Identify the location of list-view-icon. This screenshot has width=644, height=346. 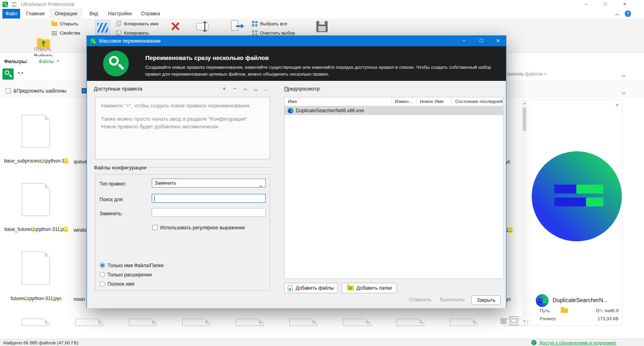
(504, 321).